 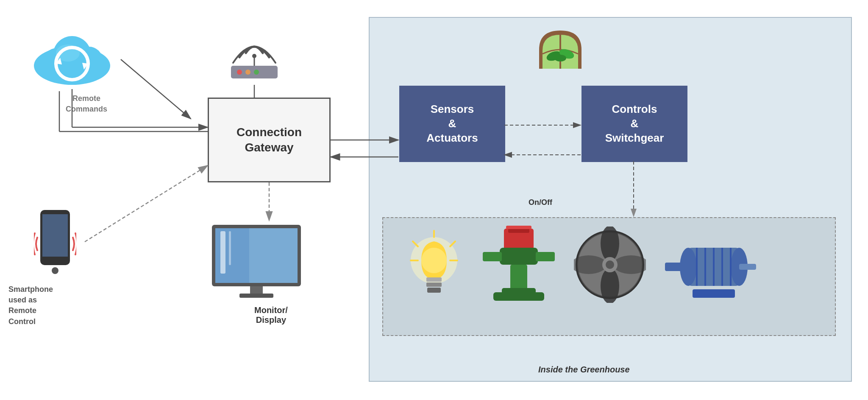 What do you see at coordinates (519, 271) in the screenshot?
I see `valve-icon` at bounding box center [519, 271].